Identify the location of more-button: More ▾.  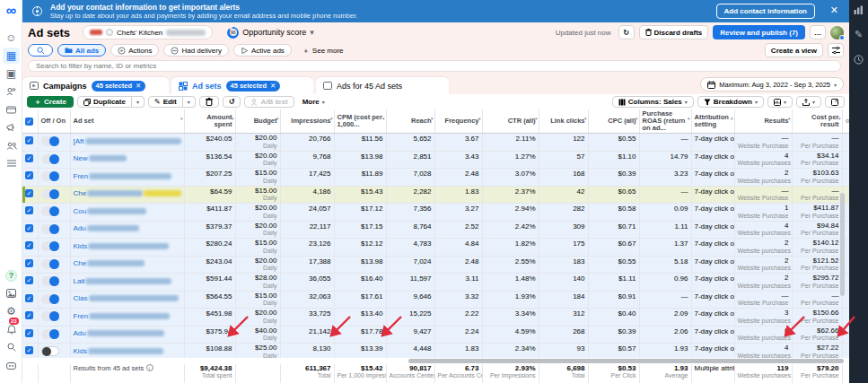
(314, 102).